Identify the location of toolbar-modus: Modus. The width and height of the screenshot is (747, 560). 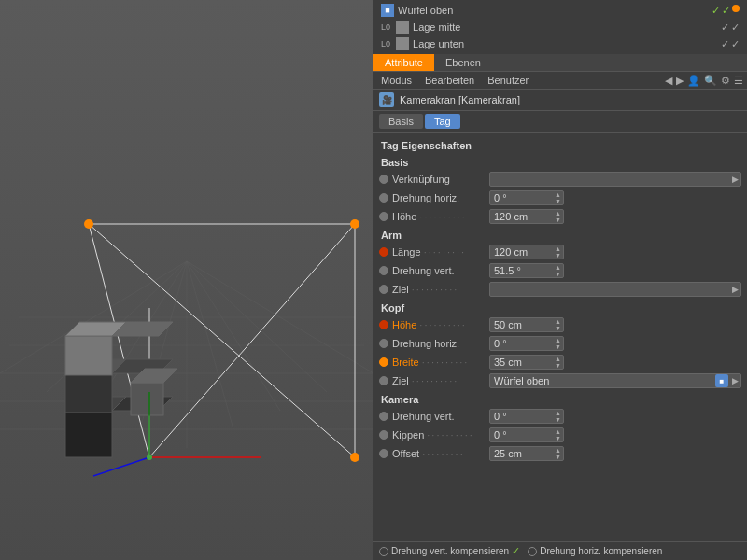
(396, 80).